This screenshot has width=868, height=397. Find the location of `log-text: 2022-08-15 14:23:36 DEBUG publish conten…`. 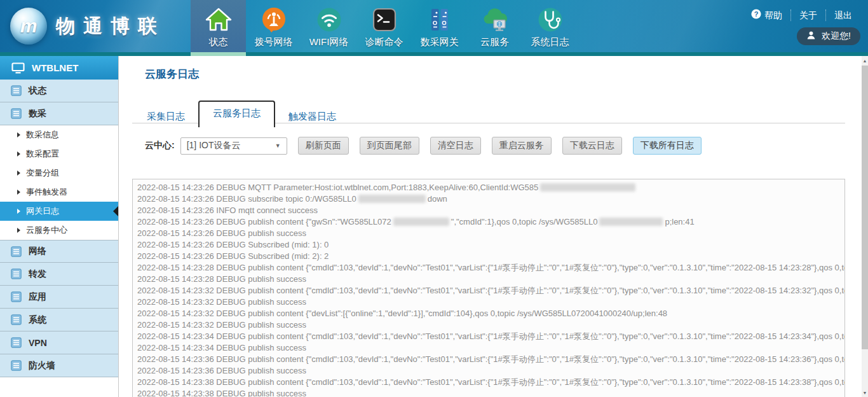

log-text: 2022-08-15 14:23:36 DEBUG publish conten… is located at coordinates (491, 359).